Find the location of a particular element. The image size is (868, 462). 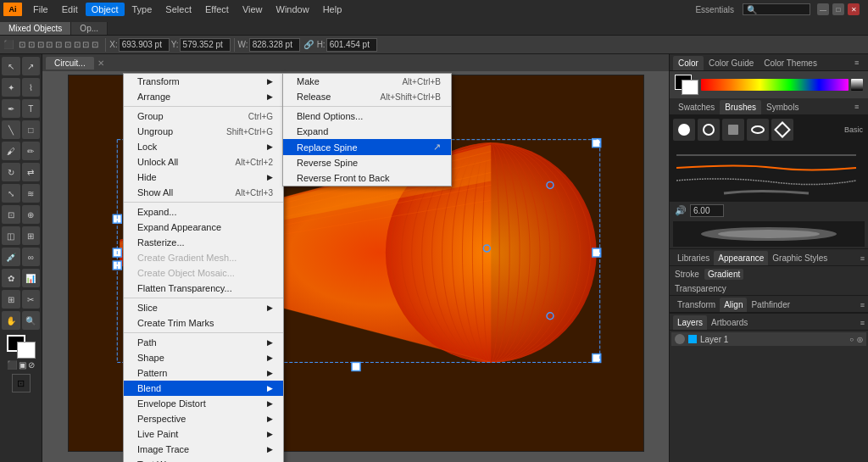

tab-appearance: Appearance is located at coordinates (741, 258).